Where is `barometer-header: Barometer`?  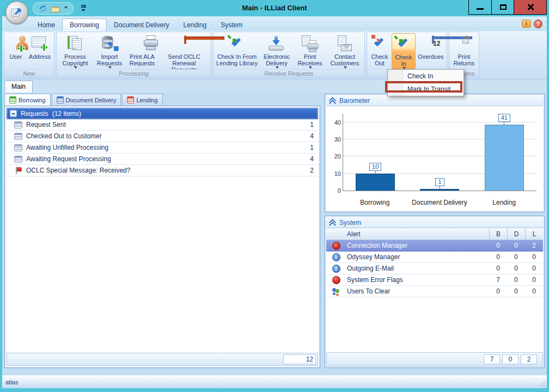
barometer-header: Barometer is located at coordinates (435, 101).